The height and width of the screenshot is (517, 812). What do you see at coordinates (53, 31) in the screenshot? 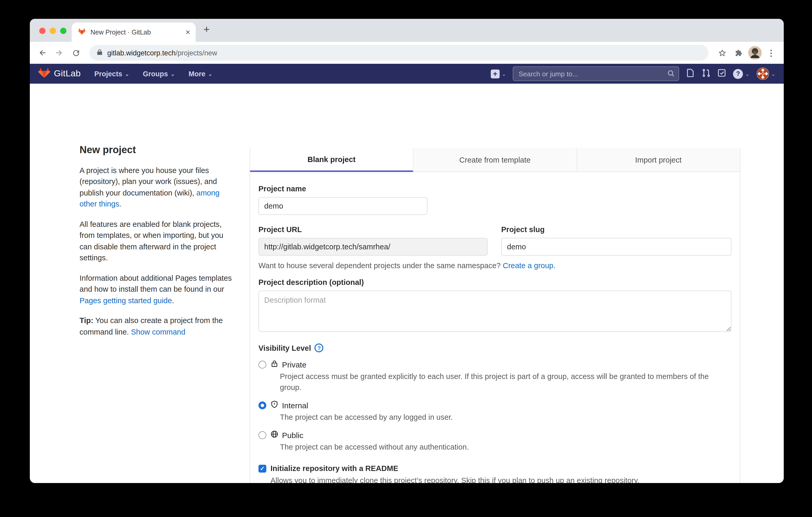
I see `traffic-lights` at bounding box center [53, 31].